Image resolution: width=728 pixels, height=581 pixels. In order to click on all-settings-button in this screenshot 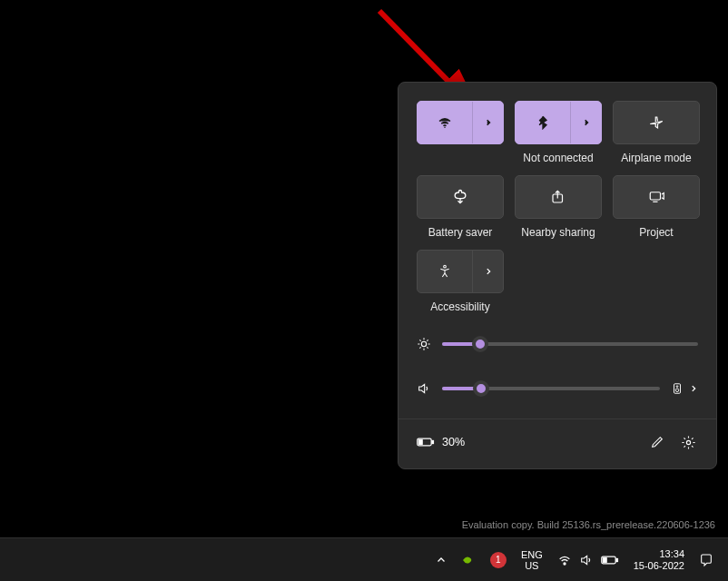, I will do `click(688, 442)`.